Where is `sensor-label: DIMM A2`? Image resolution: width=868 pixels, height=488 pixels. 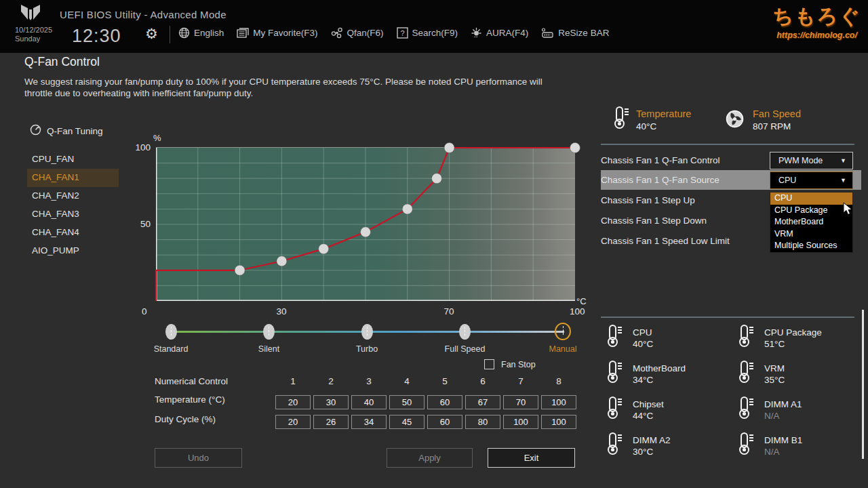
sensor-label: DIMM A2 is located at coordinates (652, 439).